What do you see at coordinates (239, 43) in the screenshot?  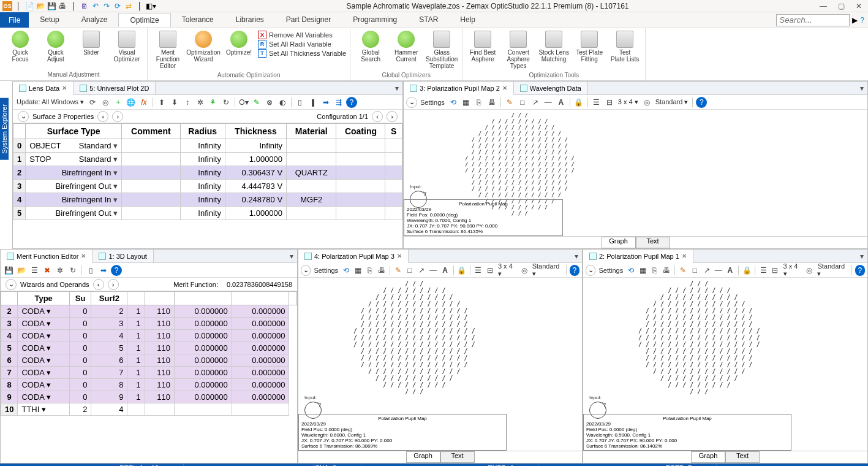 I see `optimize: Optimize!` at bounding box center [239, 43].